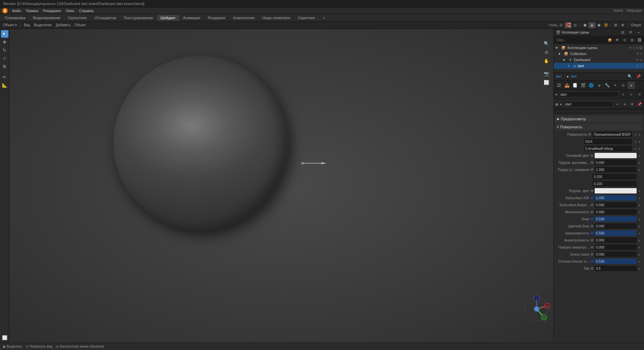  What do you see at coordinates (32, 11) in the screenshot?
I see `menu-edit: Правка` at bounding box center [32, 11].